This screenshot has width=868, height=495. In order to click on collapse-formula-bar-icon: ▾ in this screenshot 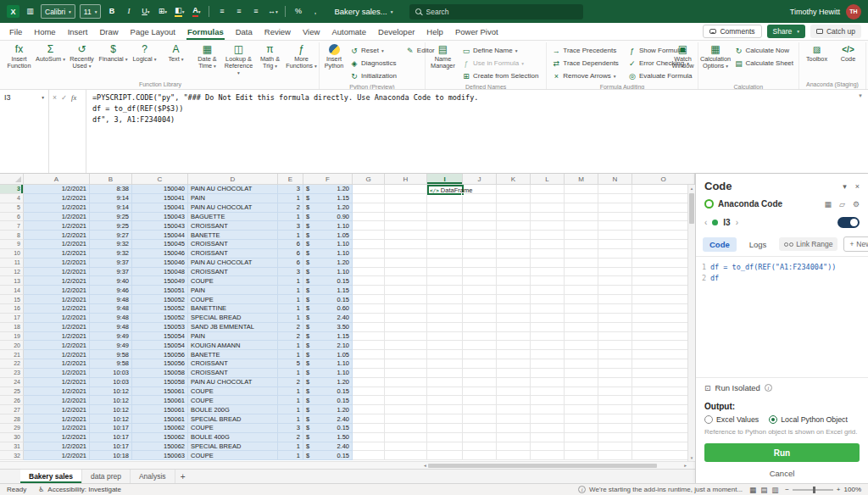, I will do `click(860, 131)`.